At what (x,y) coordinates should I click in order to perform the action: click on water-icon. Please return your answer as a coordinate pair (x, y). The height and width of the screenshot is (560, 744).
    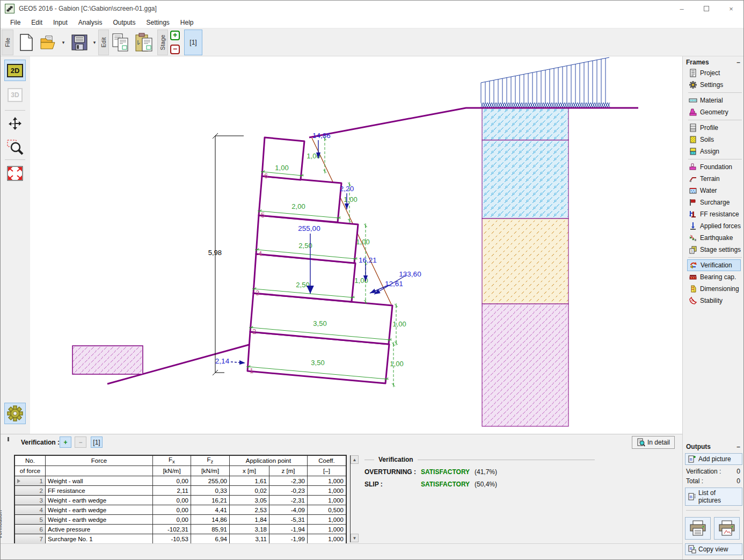
    Looking at the image, I should click on (693, 191).